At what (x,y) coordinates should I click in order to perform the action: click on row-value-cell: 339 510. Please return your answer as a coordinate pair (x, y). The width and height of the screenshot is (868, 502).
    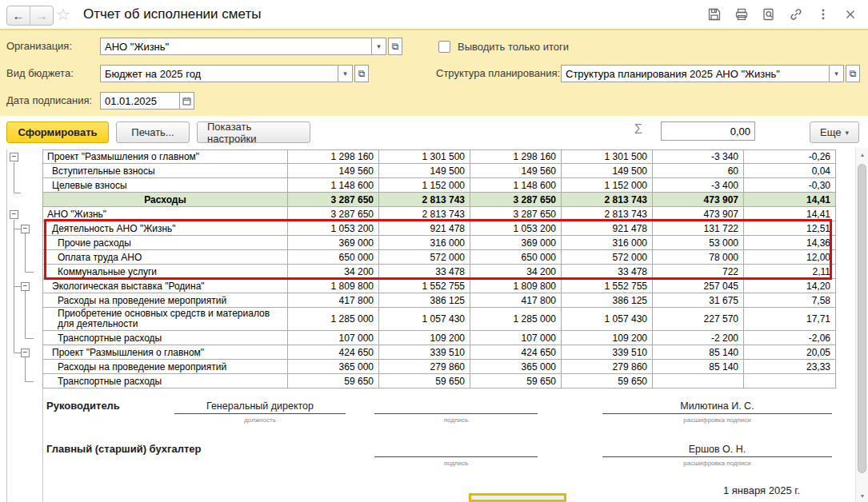
    Looking at the image, I should click on (607, 353).